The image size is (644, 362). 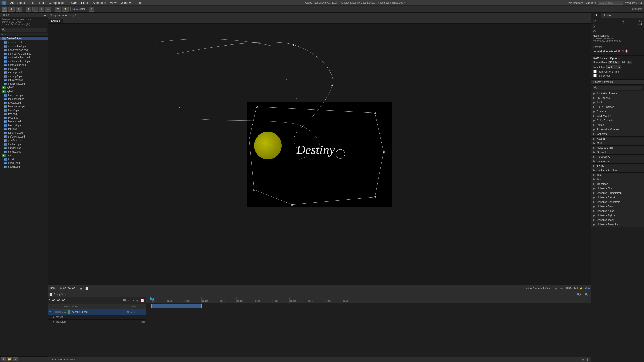 What do you see at coordinates (202, 306) in the screenshot?
I see `out-point` at bounding box center [202, 306].